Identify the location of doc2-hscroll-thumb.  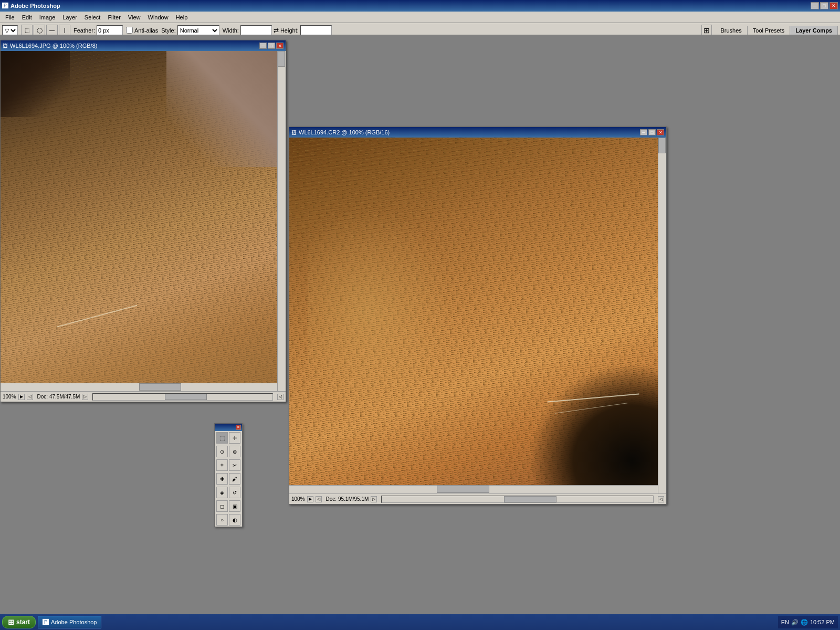
(463, 489).